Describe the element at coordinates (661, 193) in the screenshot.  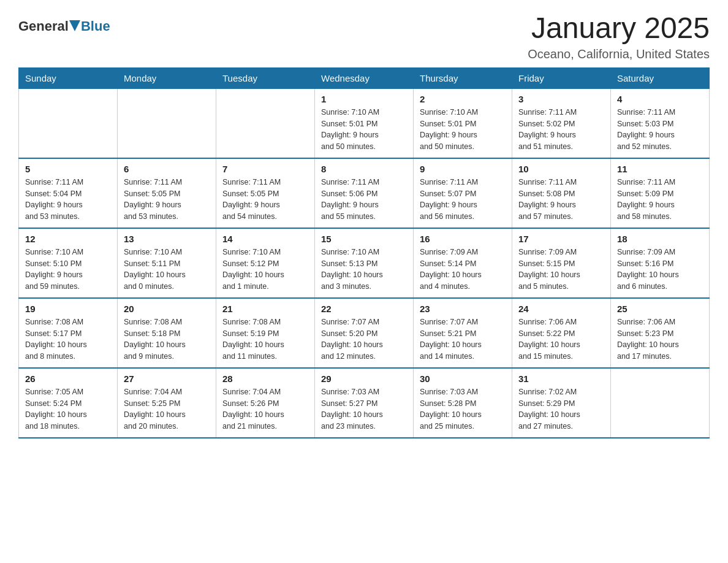
I see `calendar-cell: 11Sunrise: 7:11 AMSunset: 5:09 PMDayligh…` at that location.